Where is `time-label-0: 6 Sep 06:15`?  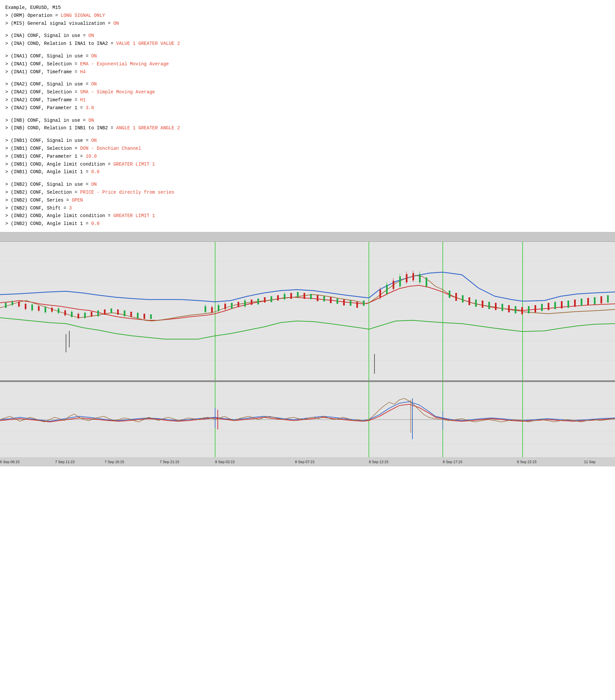 time-label-0: 6 Sep 06:15 is located at coordinates (10, 462).